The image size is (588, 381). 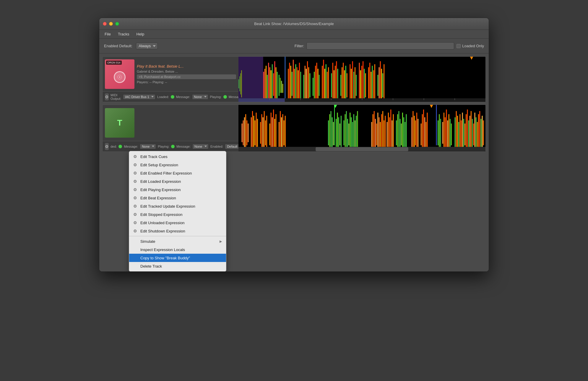 What do you see at coordinates (178, 266) in the screenshot?
I see `context-menu-item-delete-track: ⚙ Delete Track` at bounding box center [178, 266].